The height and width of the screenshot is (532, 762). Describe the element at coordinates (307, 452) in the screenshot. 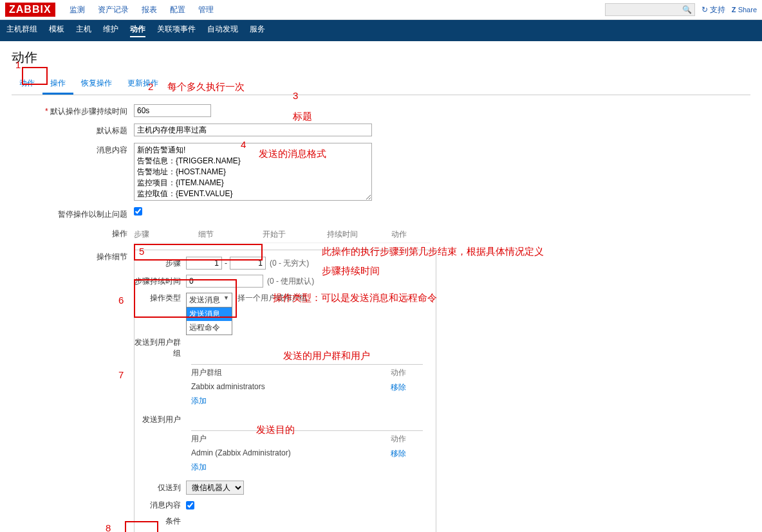

I see `users-table: 用户动作 Admin (Zabbix Administrator)移除 添加` at that location.